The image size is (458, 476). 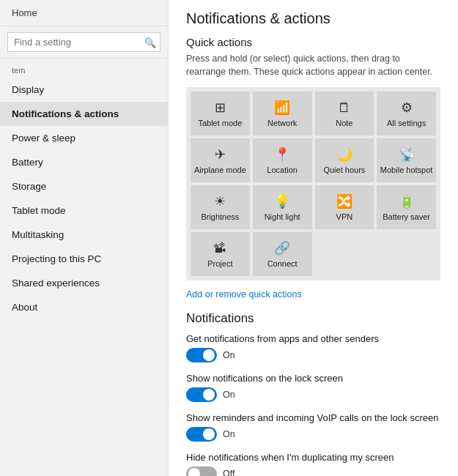 What do you see at coordinates (406, 207) in the screenshot?
I see `quick-action-battery-saver: 🔋Battery saver` at bounding box center [406, 207].